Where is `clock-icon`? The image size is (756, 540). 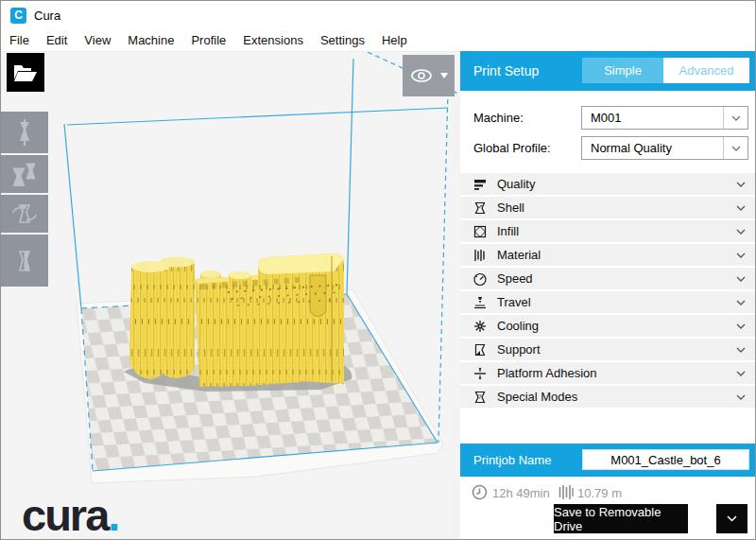
clock-icon is located at coordinates (480, 492).